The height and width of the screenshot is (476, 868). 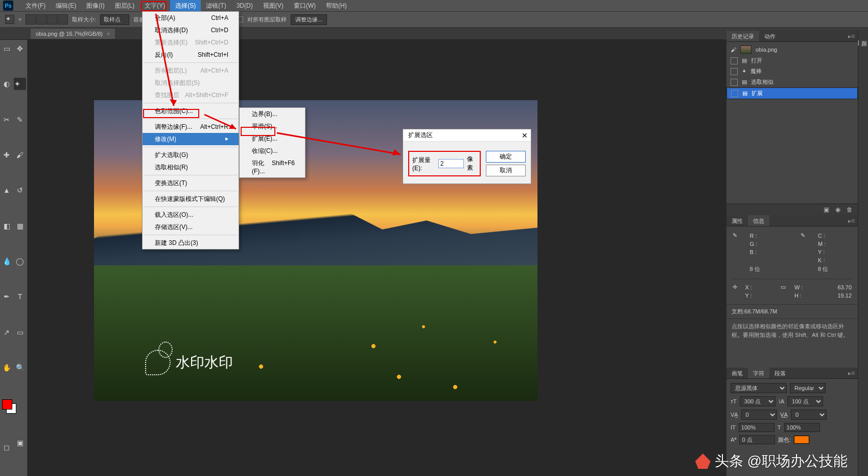 I want to click on submenu-border: 边界(B)..., so click(x=272, y=114).